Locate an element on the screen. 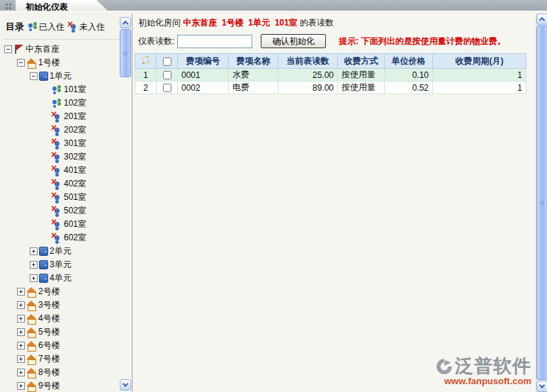 The image size is (547, 392). tree-item: 1单元 is located at coordinates (67, 77).